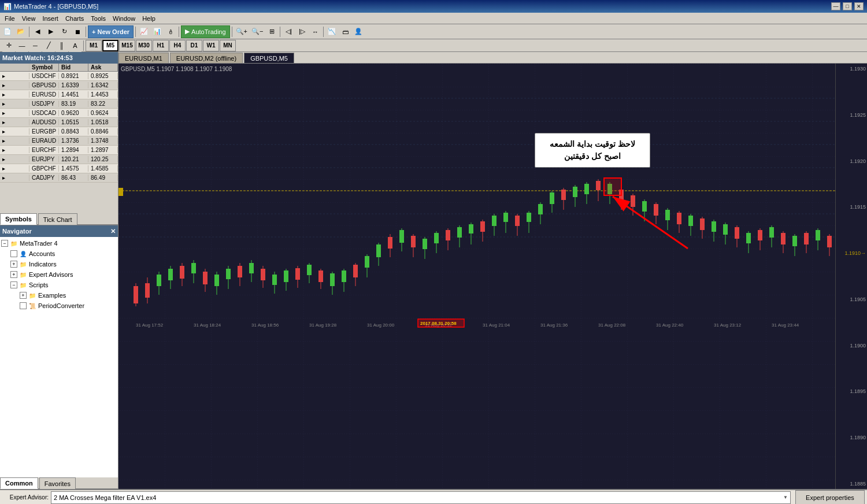  Describe the element at coordinates (18, 219) in the screenshot. I see `tab-symbols: Symbols` at that location.